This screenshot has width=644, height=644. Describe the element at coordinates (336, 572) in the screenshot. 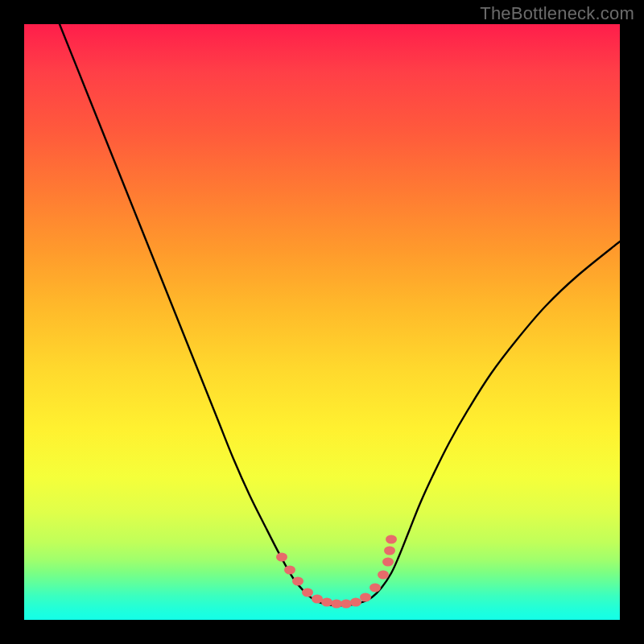

I see `curve-markers` at that location.